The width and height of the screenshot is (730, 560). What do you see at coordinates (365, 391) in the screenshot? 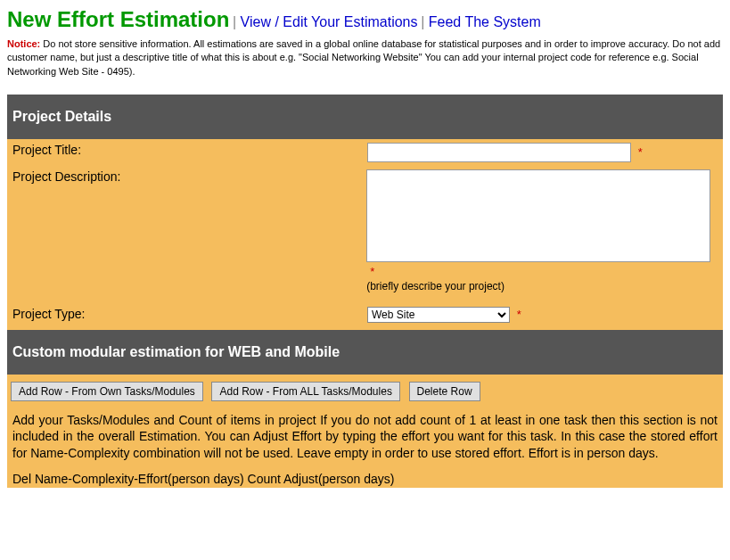
I see `button-row: Add Row - From Own Tasks/Modules Add Row…` at bounding box center [365, 391].